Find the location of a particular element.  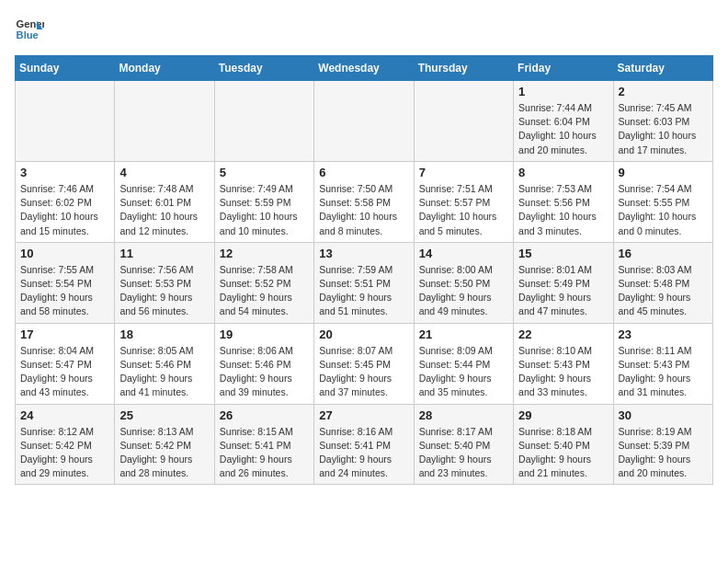

day-info: Sunrise: 8:16 AM Sunset: 5:41 PM Dayligh… is located at coordinates (364, 453).